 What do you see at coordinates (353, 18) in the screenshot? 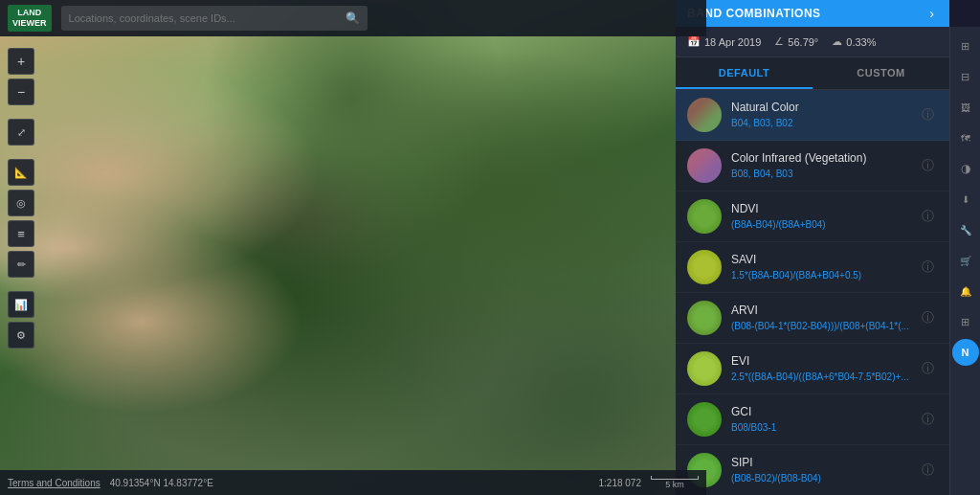
I see `map-header: LAND VIEWER 🔍` at bounding box center [353, 18].